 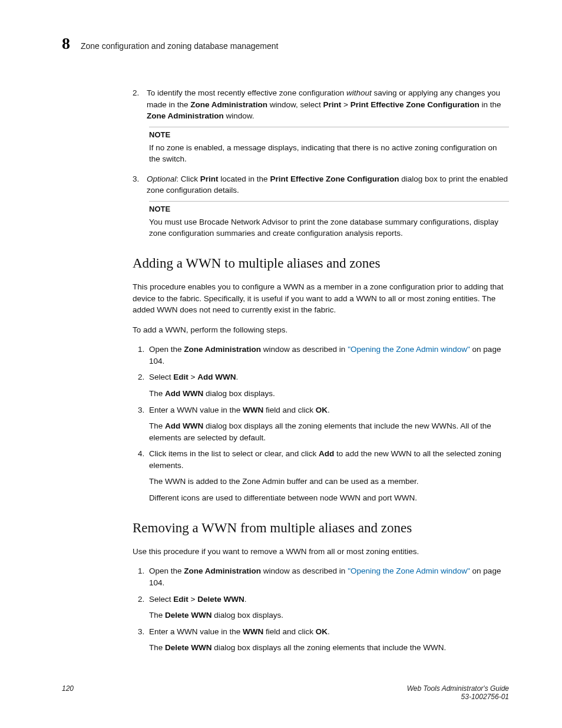 What do you see at coordinates (328, 185) in the screenshot?
I see `step-body: Optional: Click Print located in the Pri…` at bounding box center [328, 185].